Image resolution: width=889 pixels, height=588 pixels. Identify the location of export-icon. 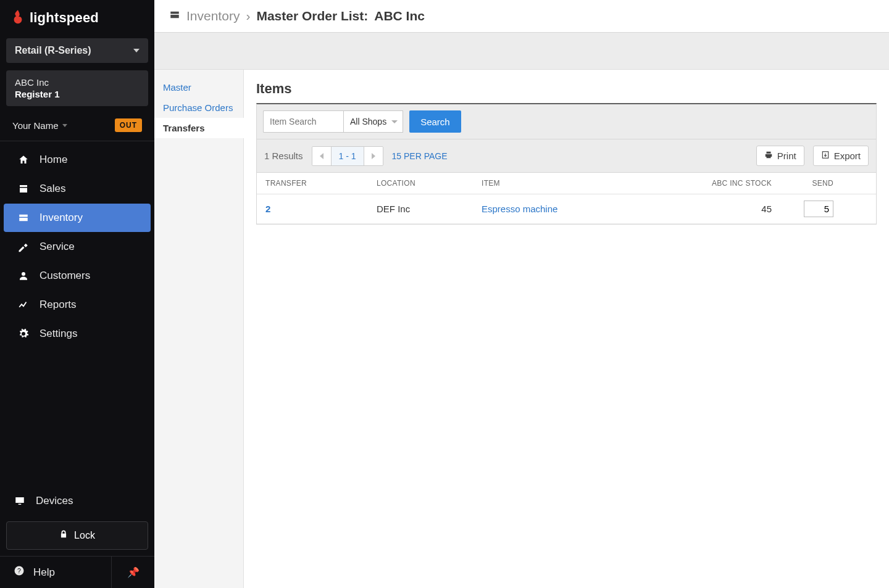
(825, 155).